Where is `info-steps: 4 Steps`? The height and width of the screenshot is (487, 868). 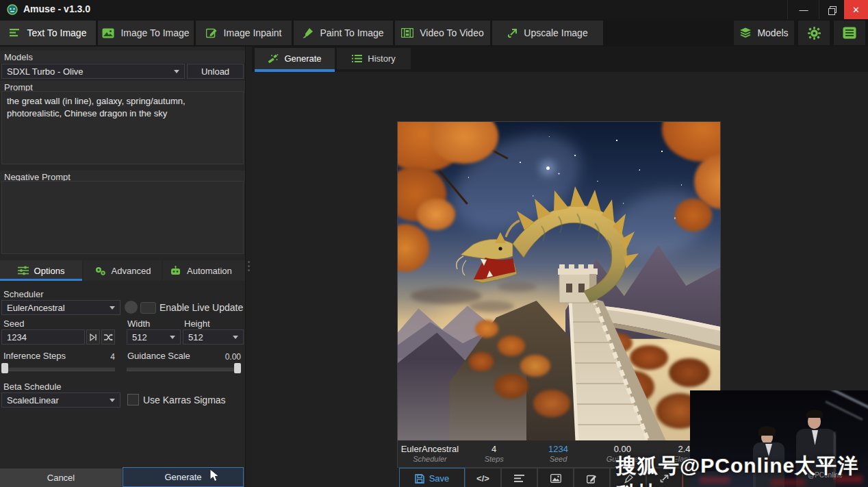 info-steps: 4 Steps is located at coordinates (494, 453).